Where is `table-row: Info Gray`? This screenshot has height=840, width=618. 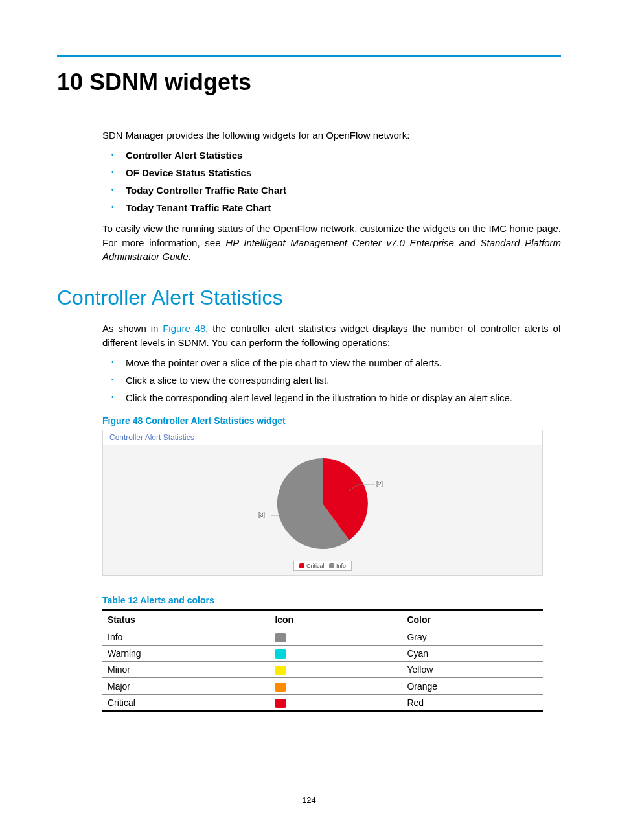 table-row: Info Gray is located at coordinates (323, 636).